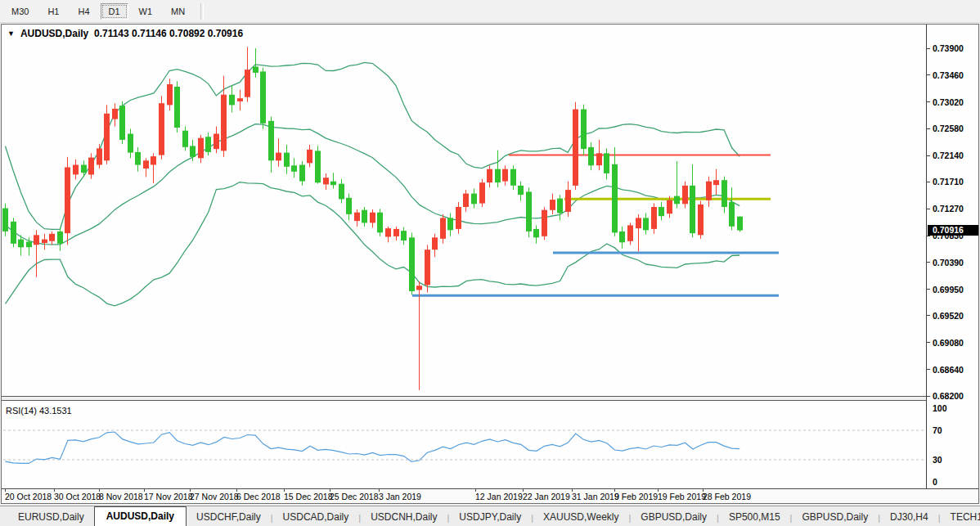  What do you see at coordinates (952, 257) in the screenshot?
I see `price-axis: 0.739000.734600.730200.725800.721400.717…` at bounding box center [952, 257].